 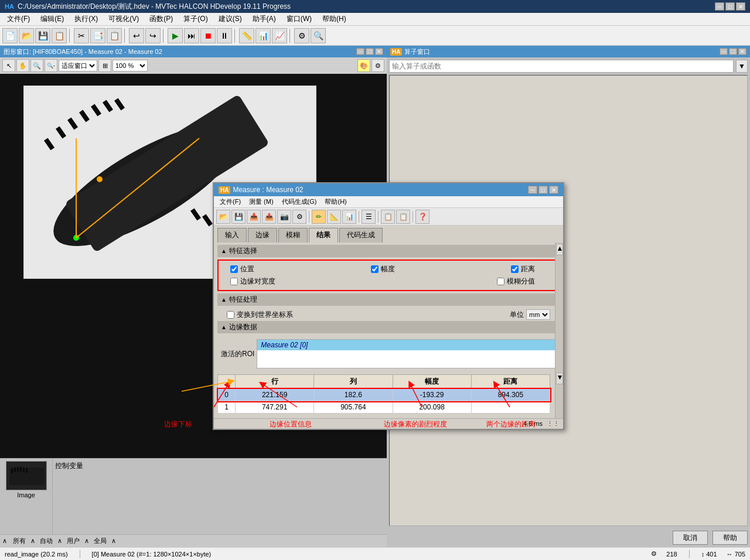 What do you see at coordinates (742, 52) in the screenshot?
I see `op-win-close: ✕` at bounding box center [742, 52].